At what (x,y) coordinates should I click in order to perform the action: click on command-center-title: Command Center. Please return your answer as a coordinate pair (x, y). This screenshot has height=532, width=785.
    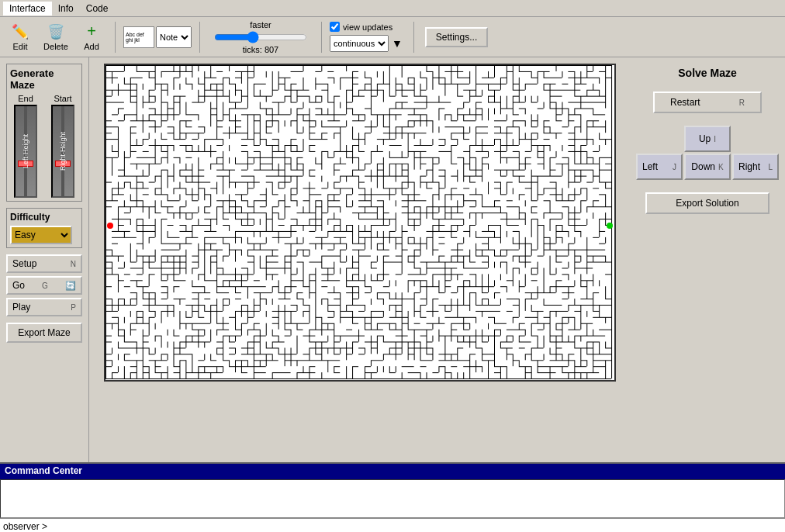
    Looking at the image, I should click on (392, 472).